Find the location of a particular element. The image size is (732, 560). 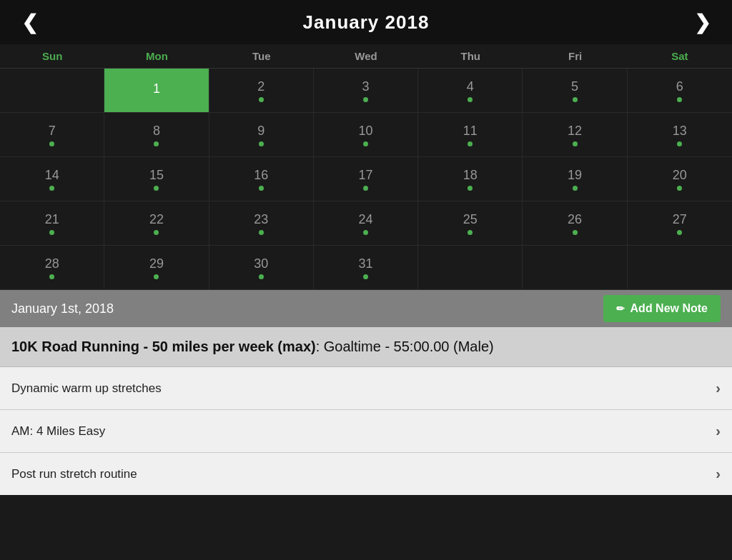

day-header-tue: Tue is located at coordinates (262, 56).